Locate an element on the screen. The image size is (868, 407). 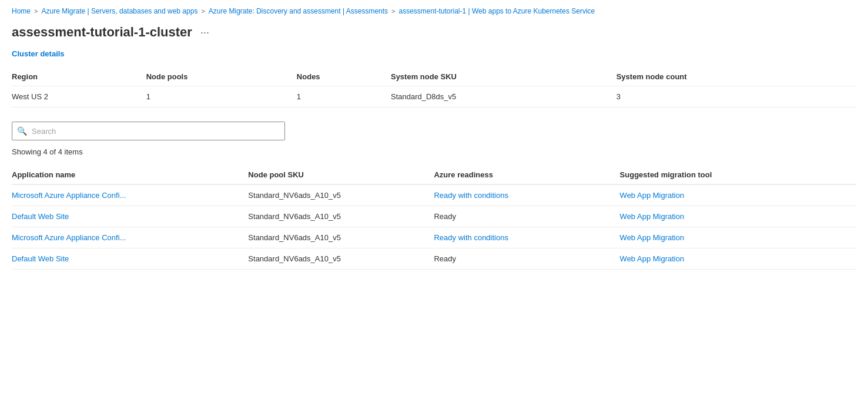
breadcrumb-assessment: assessment-tutorial-1 | Web apps to Azur… is located at coordinates (497, 11).